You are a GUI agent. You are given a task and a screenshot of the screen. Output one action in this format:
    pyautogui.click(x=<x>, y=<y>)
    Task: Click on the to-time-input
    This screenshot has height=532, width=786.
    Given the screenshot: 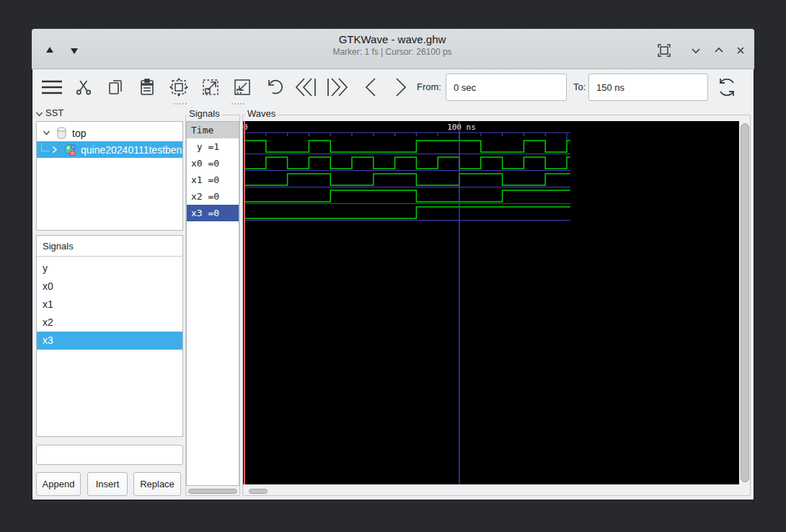 What is the action you would take?
    pyautogui.click(x=648, y=87)
    